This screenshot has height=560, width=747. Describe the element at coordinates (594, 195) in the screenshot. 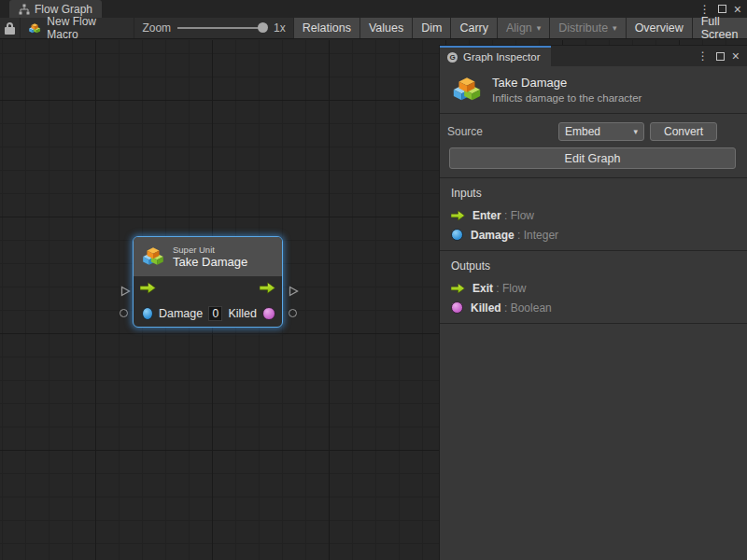

I see `inputs-header: Inputs` at that location.